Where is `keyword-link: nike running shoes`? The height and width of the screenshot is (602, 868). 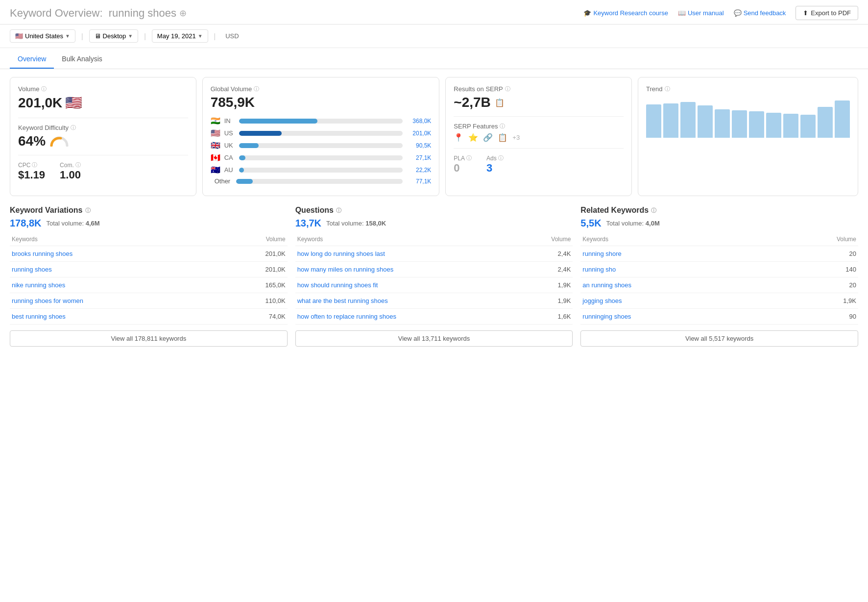 keyword-link: nike running shoes is located at coordinates (38, 285).